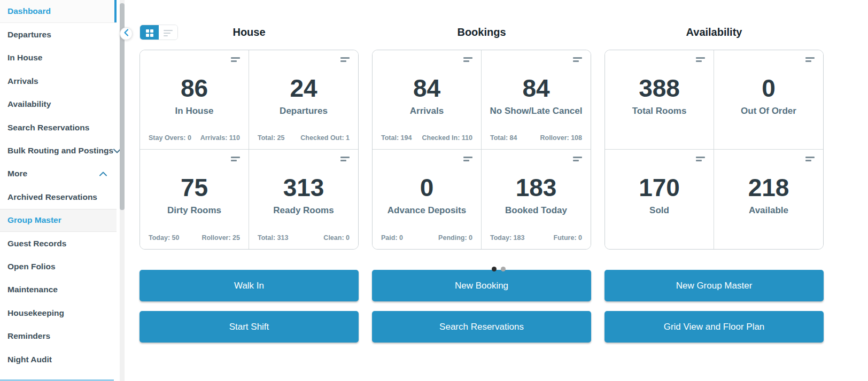 The image size is (868, 381). Describe the element at coordinates (503, 138) in the screenshot. I see `stat-footer-left: Total: 84` at that location.